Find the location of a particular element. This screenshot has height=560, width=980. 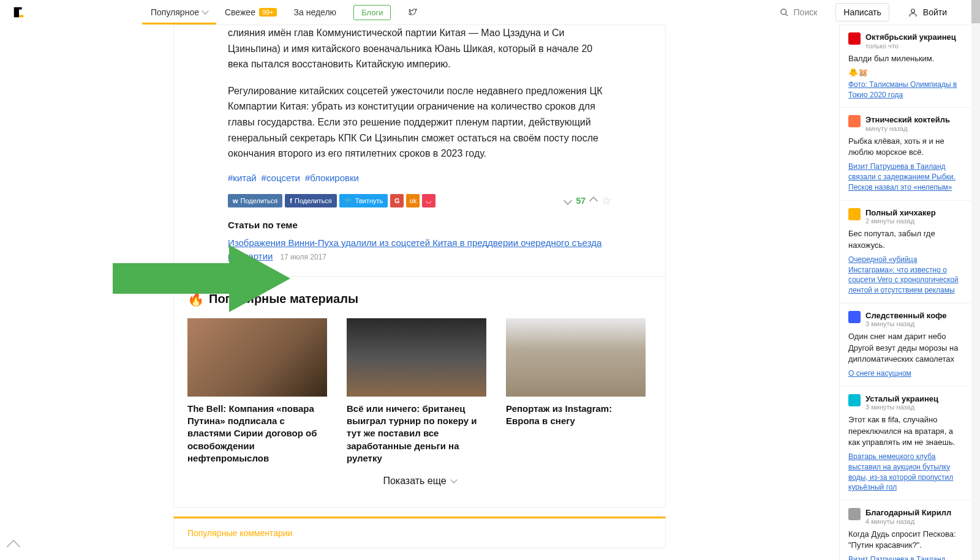

popular-card: Репортаж из Instagram: Европа в снегу is located at coordinates (576, 392).